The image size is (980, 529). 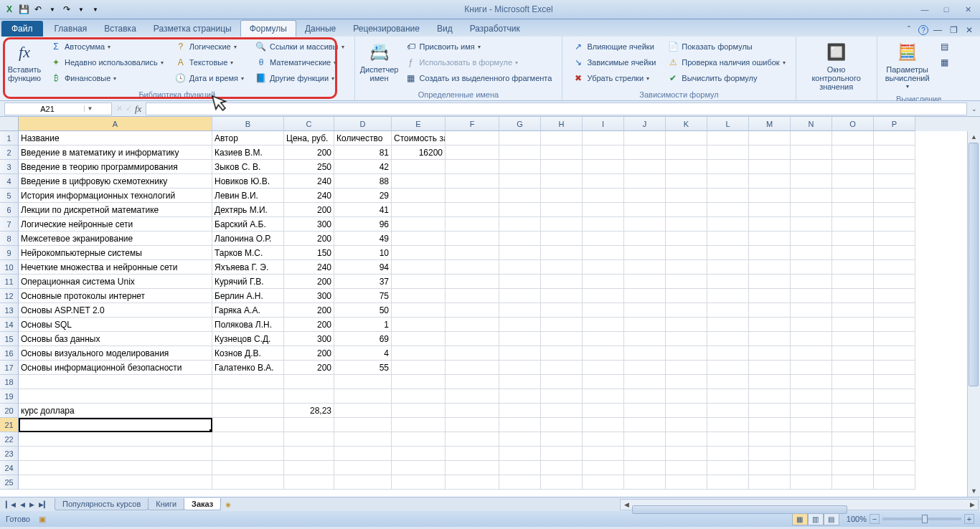 What do you see at coordinates (853, 282) in the screenshot?
I see `cell-O11` at bounding box center [853, 282].